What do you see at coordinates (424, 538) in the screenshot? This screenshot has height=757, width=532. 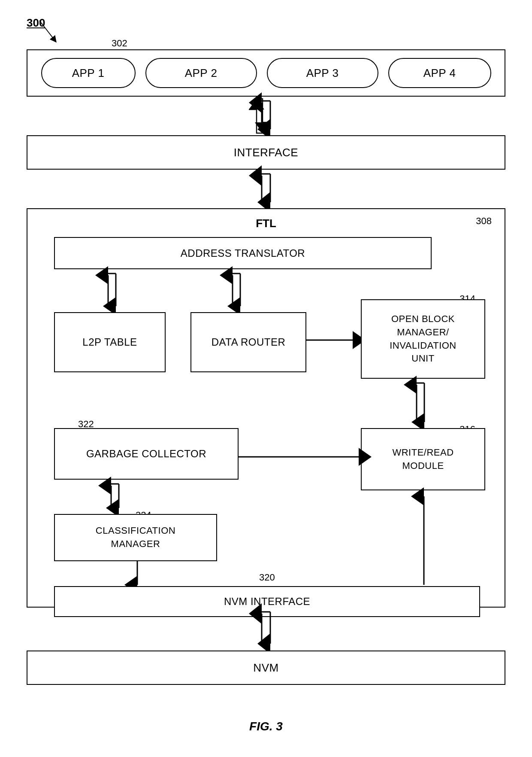 I see `wr-nvmi-arrow` at bounding box center [424, 538].